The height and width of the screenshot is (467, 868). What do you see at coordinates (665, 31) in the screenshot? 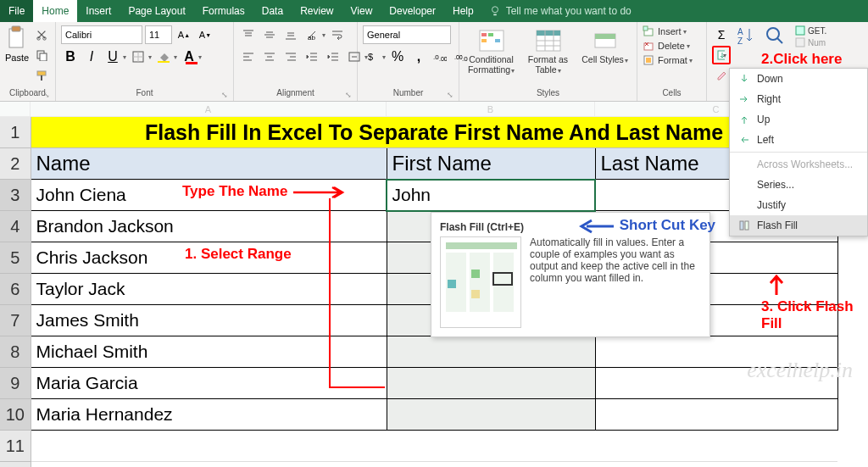
I see `insert-button: Insert▾` at bounding box center [665, 31].